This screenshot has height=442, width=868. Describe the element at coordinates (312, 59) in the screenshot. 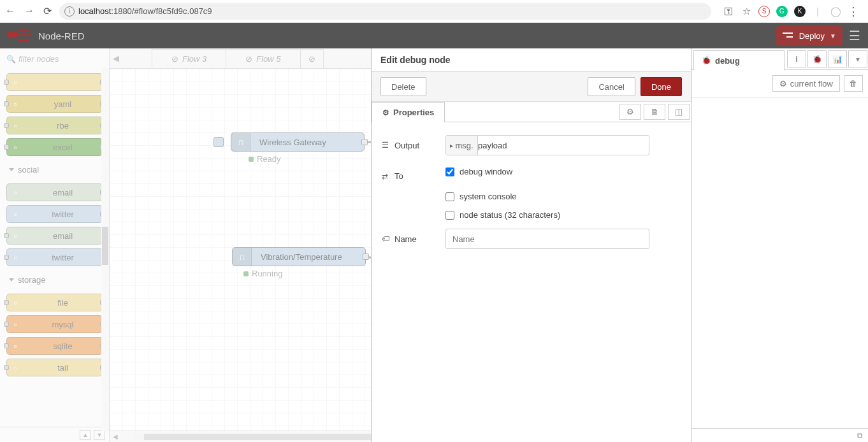

I see `flow-tab-partial: ⊘` at that location.